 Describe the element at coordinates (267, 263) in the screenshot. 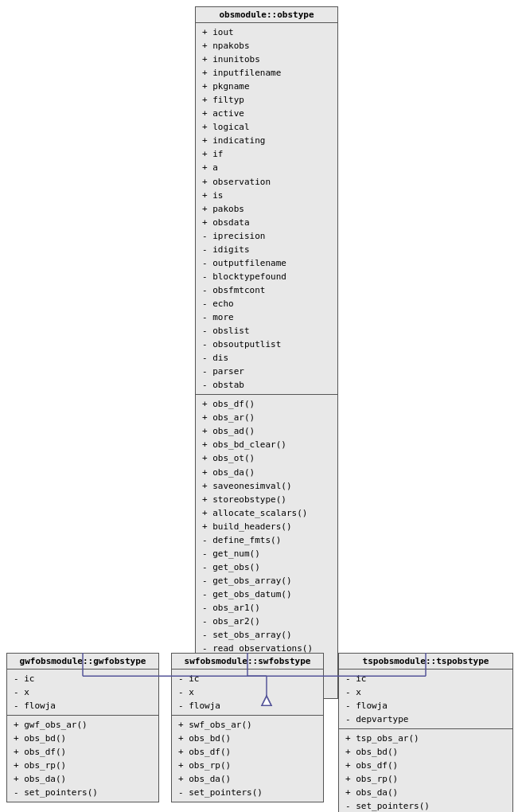

I see `attr-line: - outputfilename` at that location.